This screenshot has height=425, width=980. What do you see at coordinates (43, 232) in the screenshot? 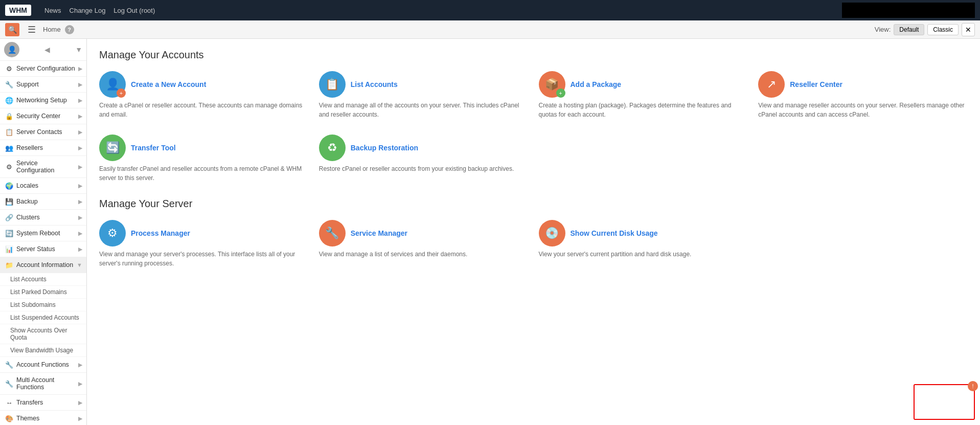
I see `sidebar: 👤 ◀ ▼ ⚙ Server Configuration ▶ 🔧 Support…` at bounding box center [43, 232].